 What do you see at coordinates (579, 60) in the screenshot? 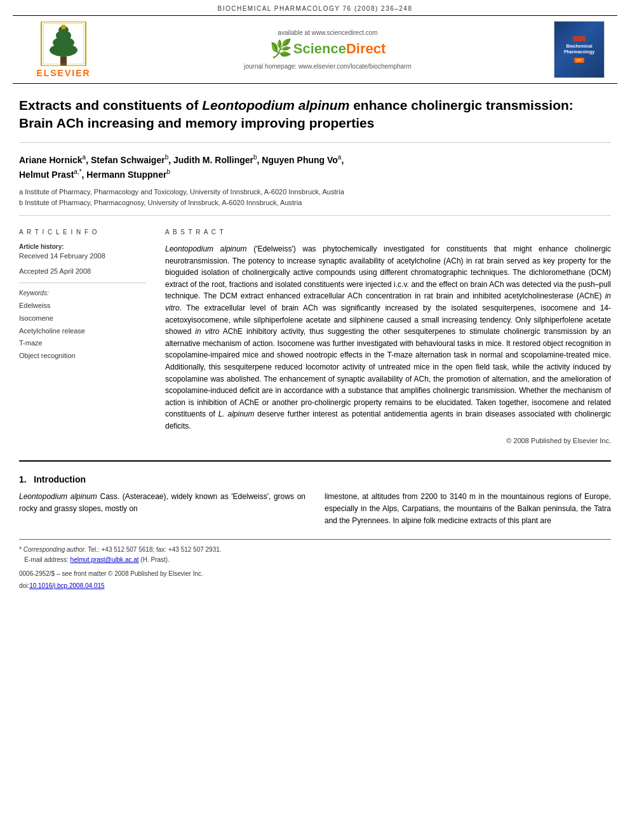
I see `journal-cover-pill: BP` at bounding box center [579, 60].